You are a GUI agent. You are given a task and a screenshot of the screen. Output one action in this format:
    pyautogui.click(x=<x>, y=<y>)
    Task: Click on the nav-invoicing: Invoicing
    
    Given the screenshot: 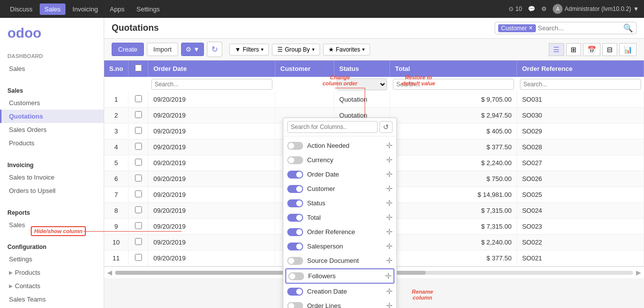 What is the action you would take?
    pyautogui.click(x=85, y=9)
    